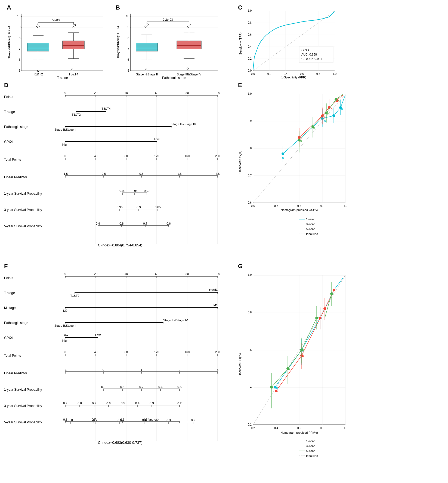 The image size is (448, 483). I want to click on calib-G-legend-ideal: Ideal line, so click(312, 456).